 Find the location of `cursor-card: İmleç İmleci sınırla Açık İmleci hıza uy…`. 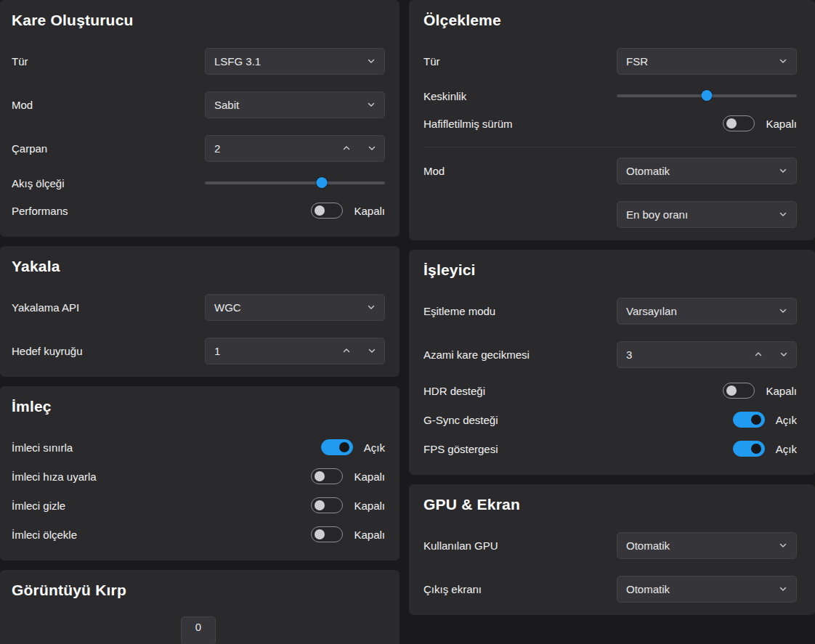

cursor-card: İmleç İmleci sınırla Açık İmleci hıza uy… is located at coordinates (200, 473).